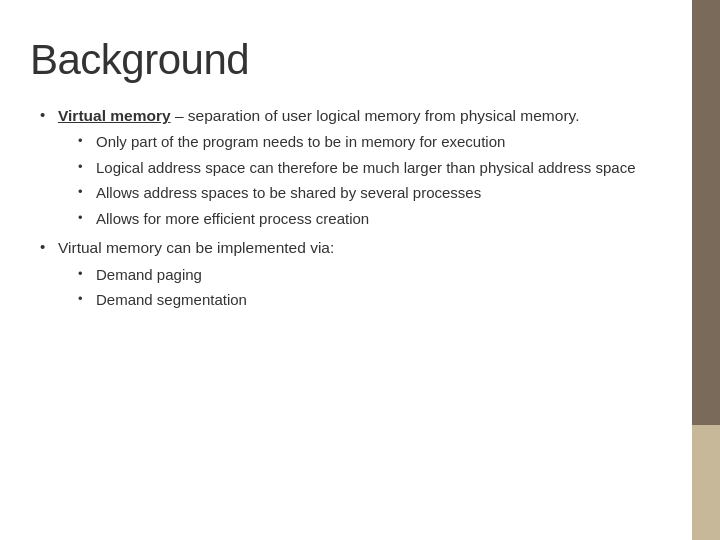  What do you see at coordinates (706, 215) in the screenshot?
I see `deco-bar-dark` at bounding box center [706, 215].